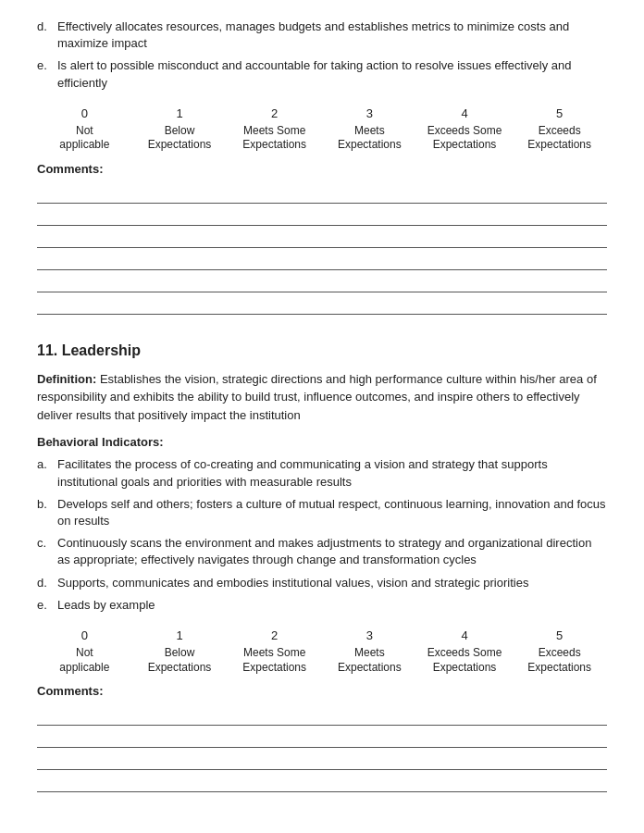 The image size is (644, 833). I want to click on section10-rating-col-5: 5ExceedsExpectations, so click(559, 130).